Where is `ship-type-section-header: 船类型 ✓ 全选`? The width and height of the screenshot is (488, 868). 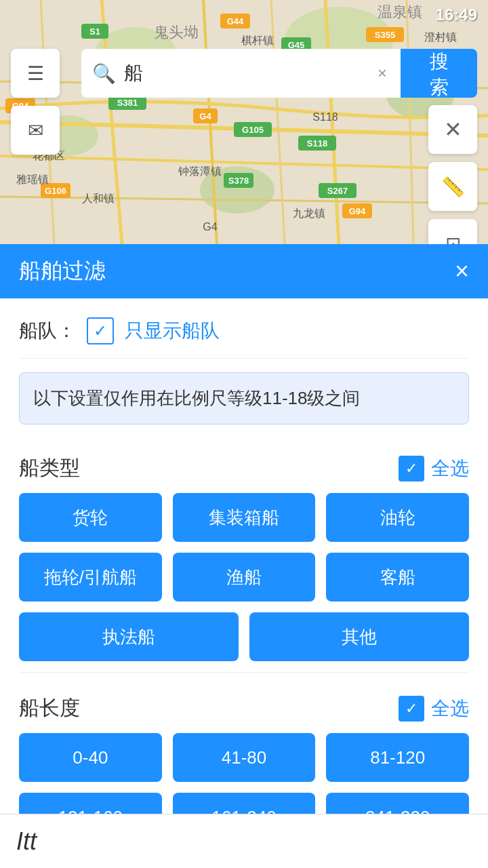
ship-type-section-header: 船类型 ✓ 全选 is located at coordinates (244, 465).